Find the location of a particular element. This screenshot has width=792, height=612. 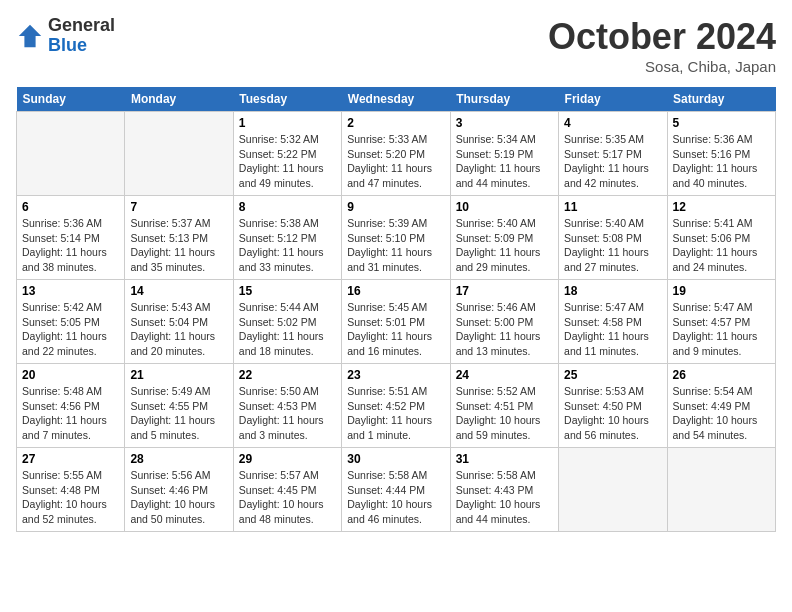

day-number: 22 is located at coordinates (288, 375).